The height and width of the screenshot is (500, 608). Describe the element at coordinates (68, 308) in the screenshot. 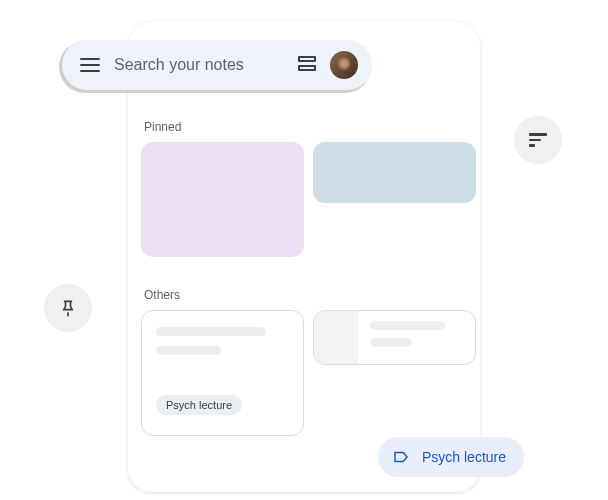

I see `pin-icon` at that location.